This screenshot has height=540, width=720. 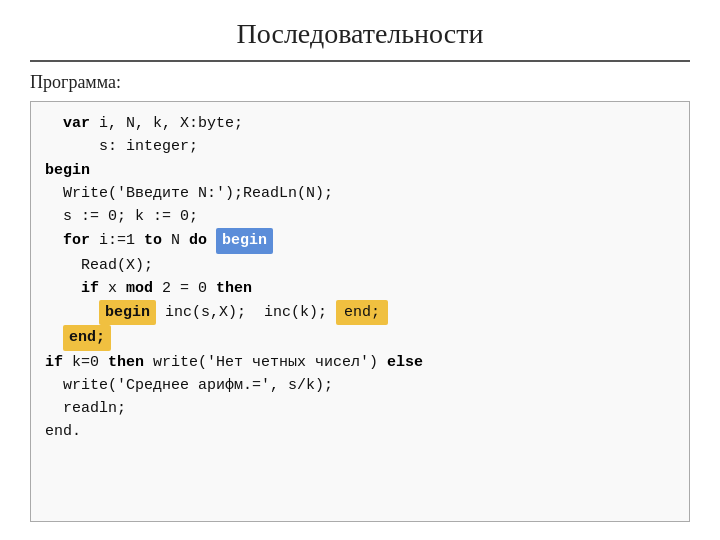 What do you see at coordinates (362, 312) in the screenshot?
I see `highlight-end-if: end;` at bounding box center [362, 312].